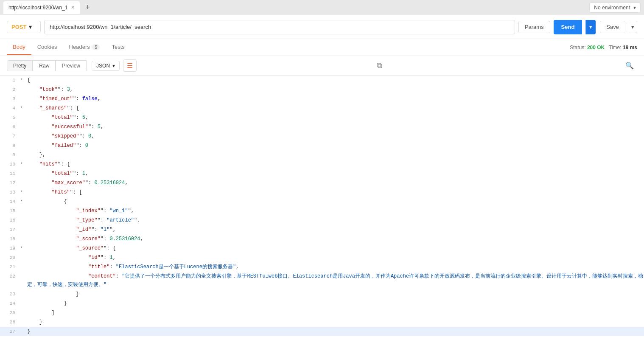  What do you see at coordinates (322, 211) in the screenshot?
I see `table-row: 15 "_index"": "wn_1"",` at bounding box center [322, 211].